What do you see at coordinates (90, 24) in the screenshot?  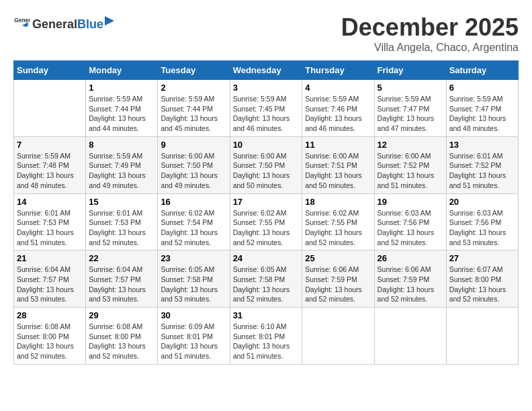 I see `logo-blue: Blue` at bounding box center [90, 24].